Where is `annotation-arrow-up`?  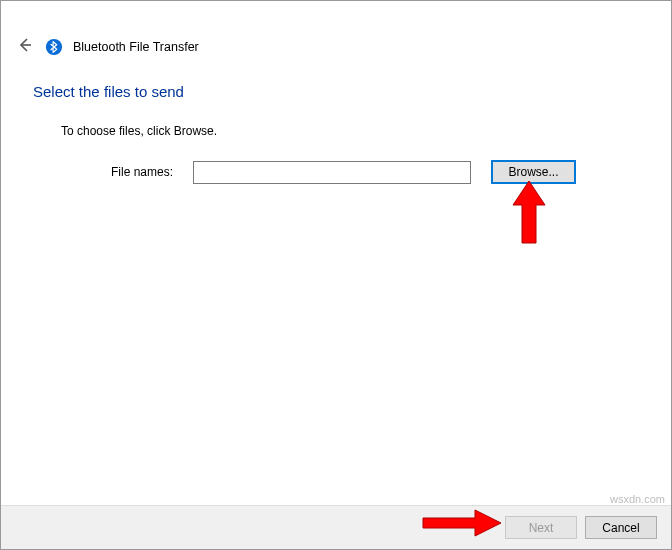 annotation-arrow-up is located at coordinates (529, 213).